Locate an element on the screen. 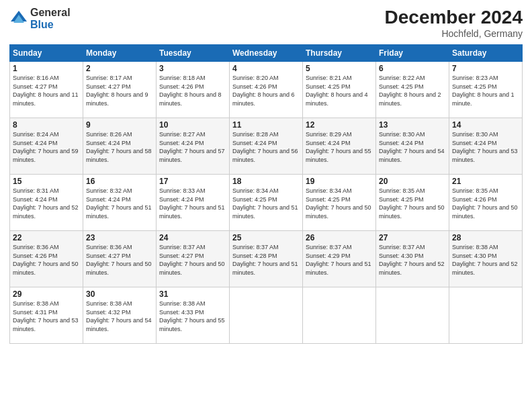 This screenshot has width=532, height=411. header-row: Sunday Monday Tuesday Wednesday Thursday… is located at coordinates (266, 54).